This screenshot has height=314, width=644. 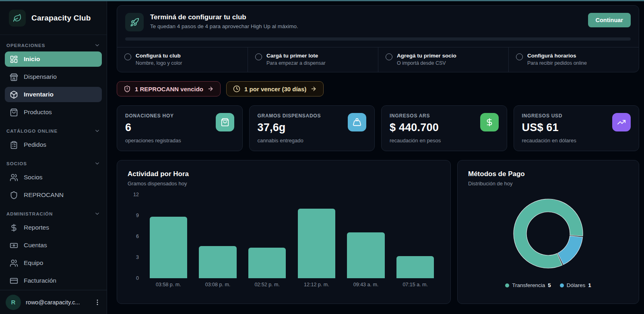 What do you see at coordinates (289, 116) in the screenshot?
I see `stat-label: GRAMOS DISPENSADOS` at bounding box center [289, 116].